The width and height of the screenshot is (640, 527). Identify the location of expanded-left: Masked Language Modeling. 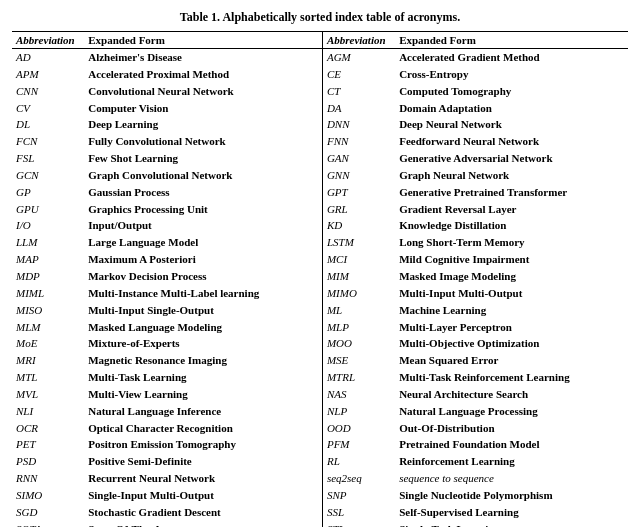
(203, 328).